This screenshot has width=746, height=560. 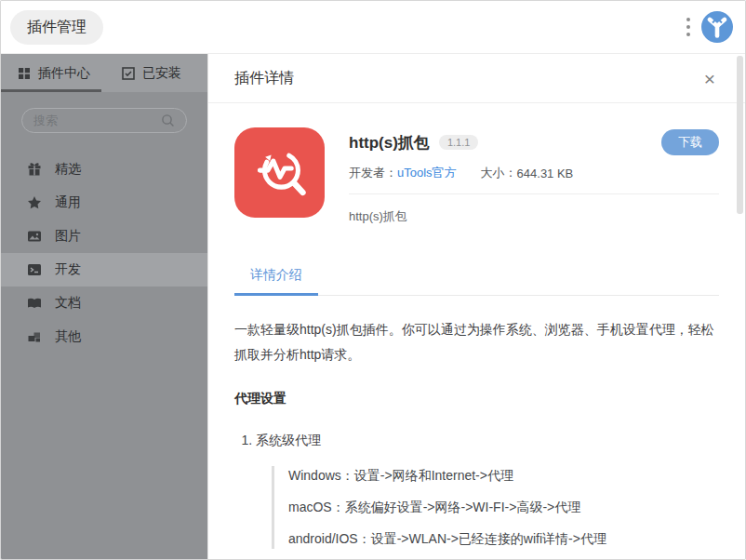 I want to click on sidebar-tab-bar: 插件中心 已安装 ⋮, so click(x=104, y=73).